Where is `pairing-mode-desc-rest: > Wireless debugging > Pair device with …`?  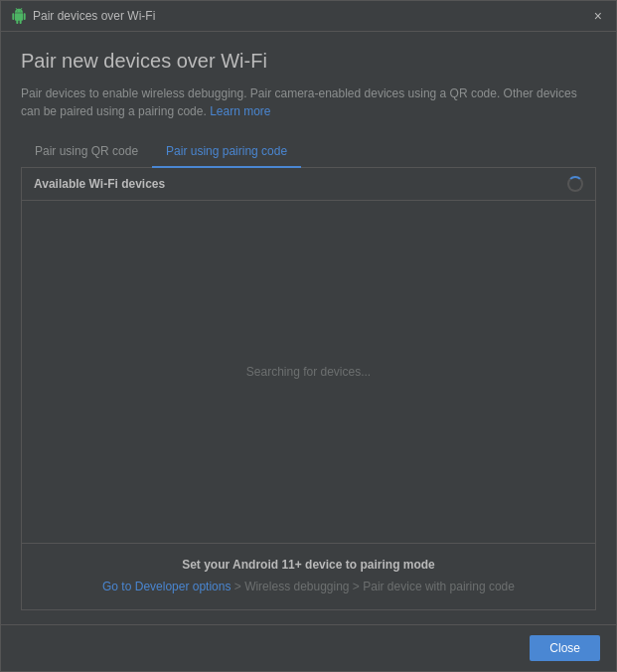
pairing-mode-desc-rest: > Wireless debugging > Pair device with … is located at coordinates (373, 587).